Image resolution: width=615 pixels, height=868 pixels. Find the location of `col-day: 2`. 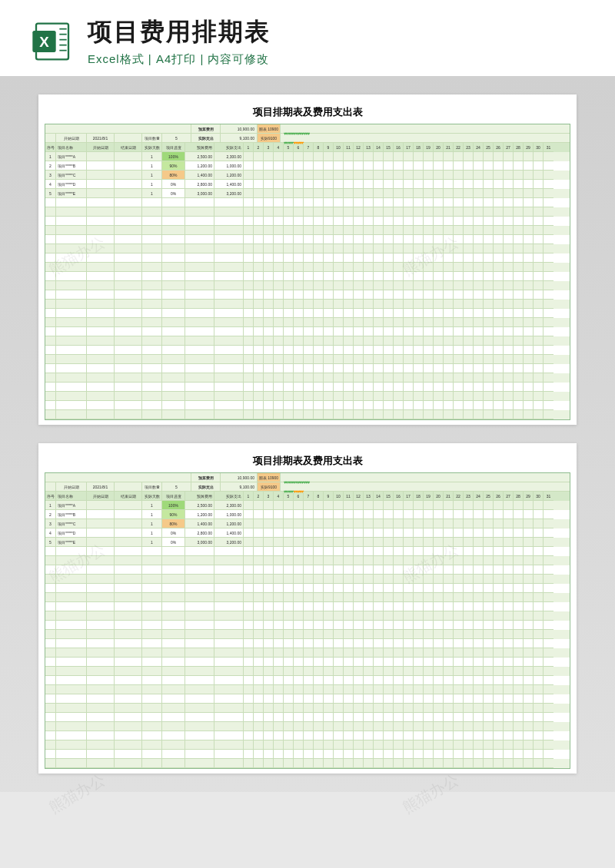

col-day: 2 is located at coordinates (258, 147).